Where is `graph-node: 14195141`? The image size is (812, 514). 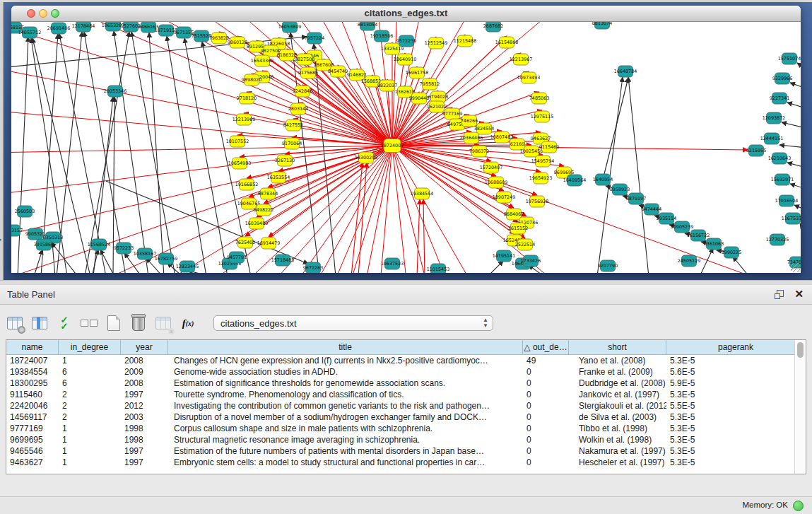
graph-node: 14195141 is located at coordinates (505, 256).